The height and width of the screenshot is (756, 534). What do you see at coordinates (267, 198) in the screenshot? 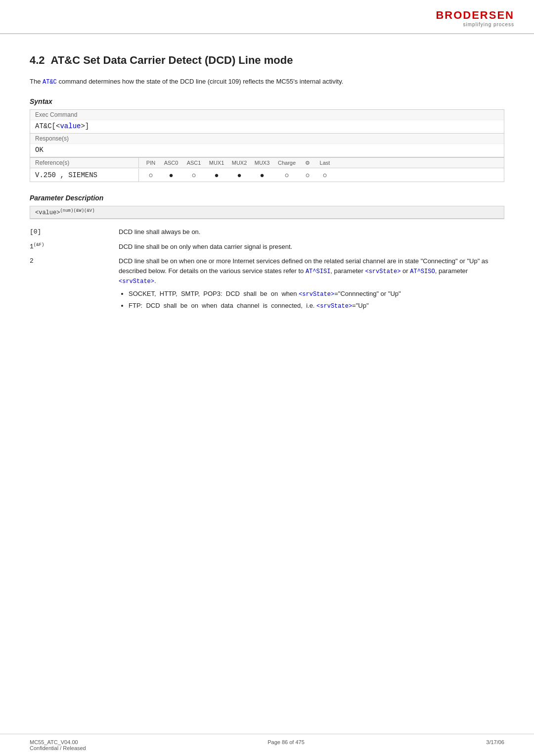
I see `param-description-title: Parameter Description` at bounding box center [267, 198].